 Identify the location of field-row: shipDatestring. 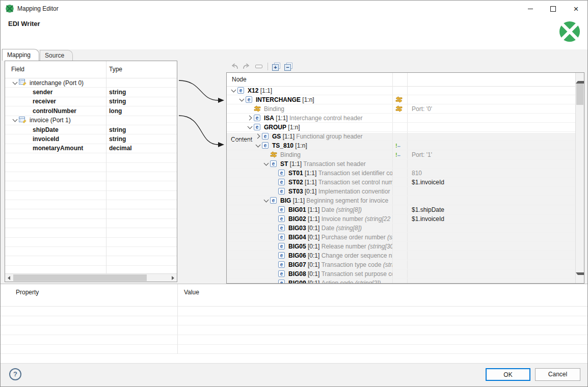
(91, 130).